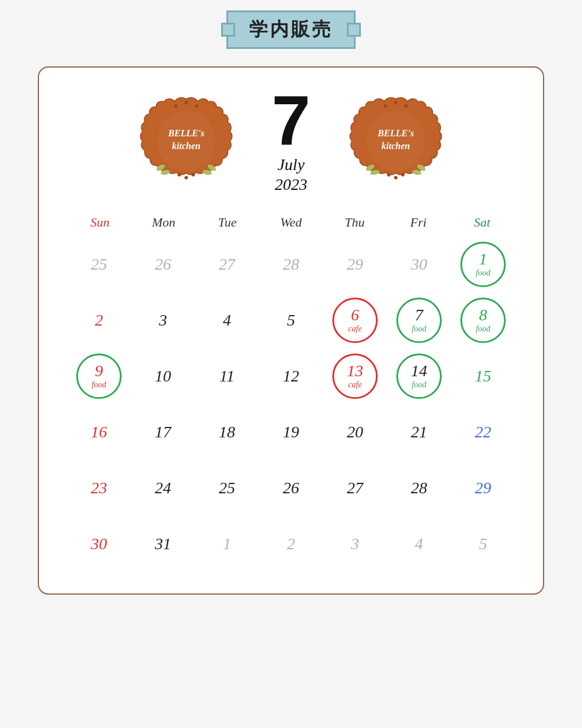  Describe the element at coordinates (483, 320) in the screenshot. I see `cell-jul8: 8 food` at that location.